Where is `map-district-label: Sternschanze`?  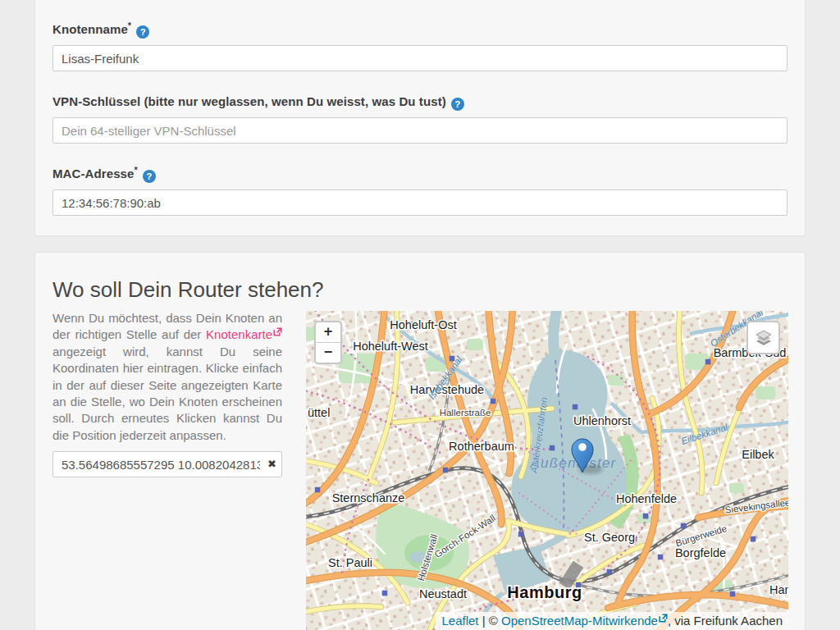 map-district-label: Sternschanze is located at coordinates (369, 498).